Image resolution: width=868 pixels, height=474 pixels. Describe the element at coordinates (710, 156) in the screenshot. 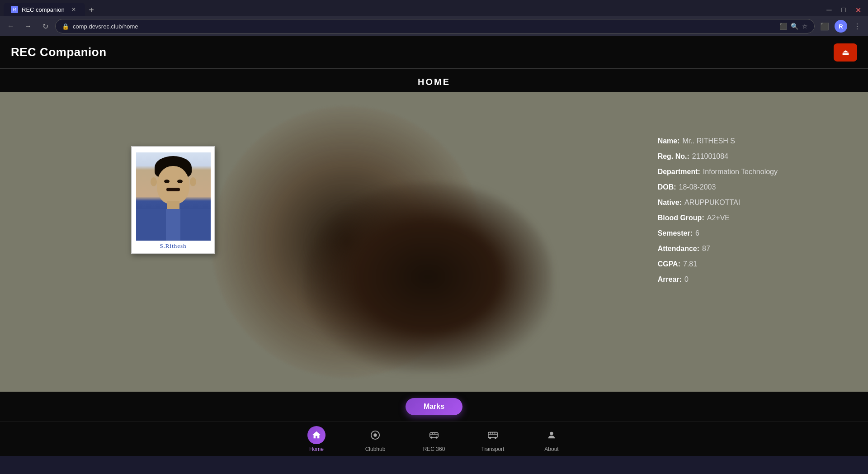

I see `reg-value: 211001084` at that location.